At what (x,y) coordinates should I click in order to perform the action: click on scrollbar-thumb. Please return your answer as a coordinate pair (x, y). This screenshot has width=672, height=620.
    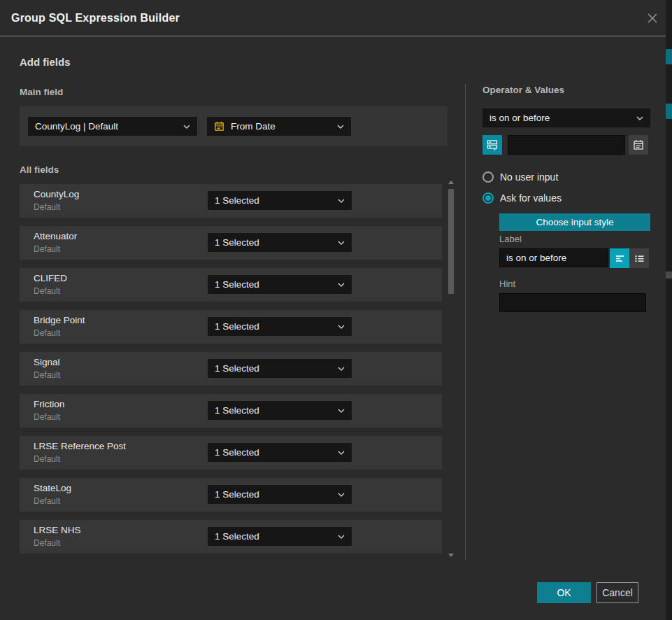
    Looking at the image, I should click on (451, 241).